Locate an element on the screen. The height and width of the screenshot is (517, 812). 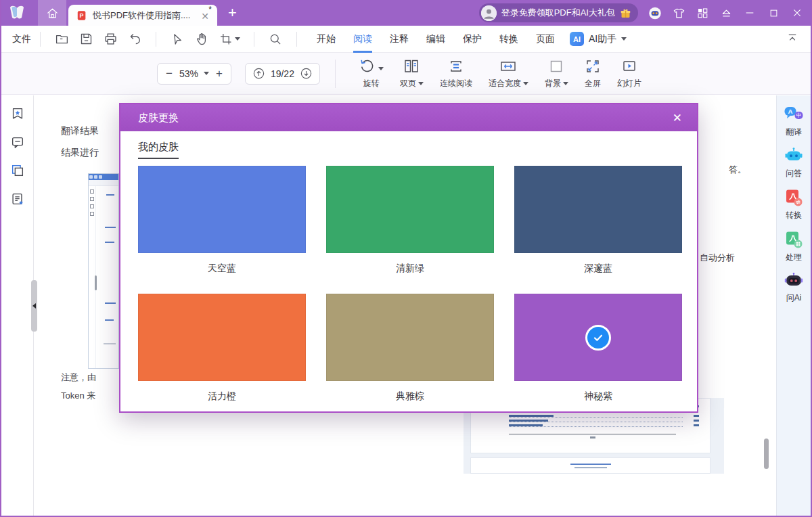
avatar is located at coordinates (489, 14).